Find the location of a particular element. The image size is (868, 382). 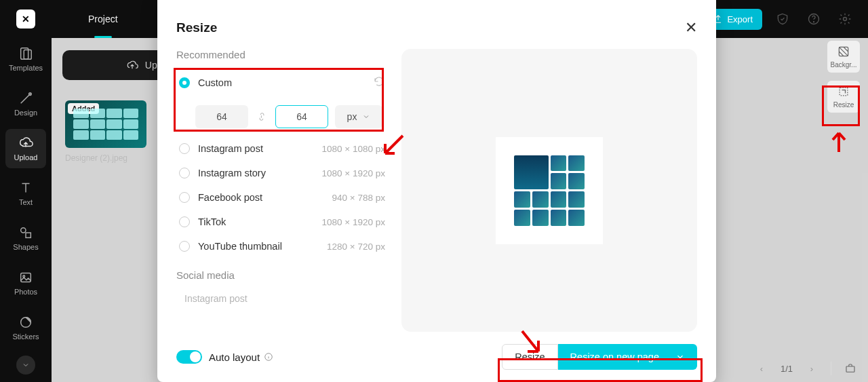

option-label: TikTok is located at coordinates (260, 222).